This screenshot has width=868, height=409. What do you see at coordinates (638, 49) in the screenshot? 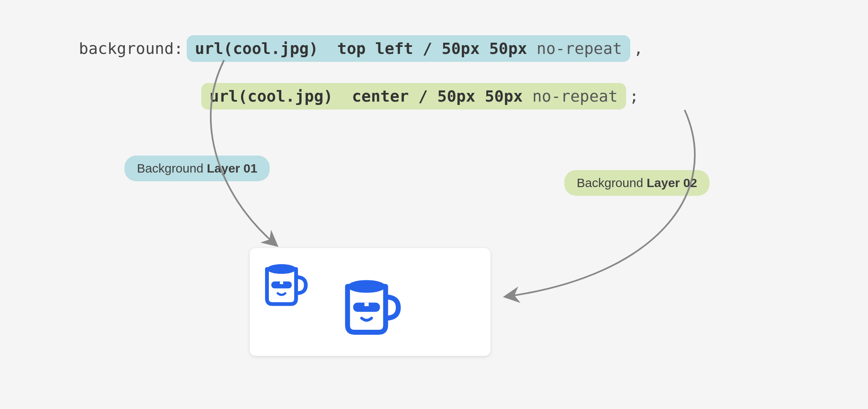
I see `layer1-terminator: ,` at bounding box center [638, 49].